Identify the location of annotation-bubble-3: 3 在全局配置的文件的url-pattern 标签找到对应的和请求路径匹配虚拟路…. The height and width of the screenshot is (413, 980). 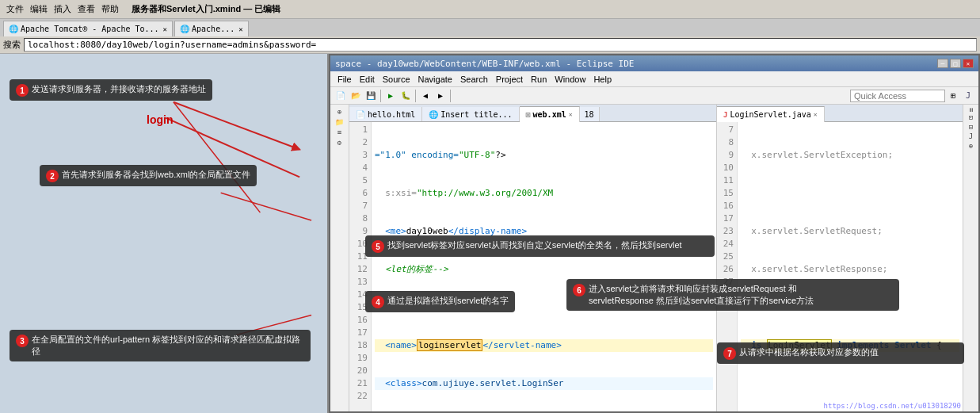
(160, 346).